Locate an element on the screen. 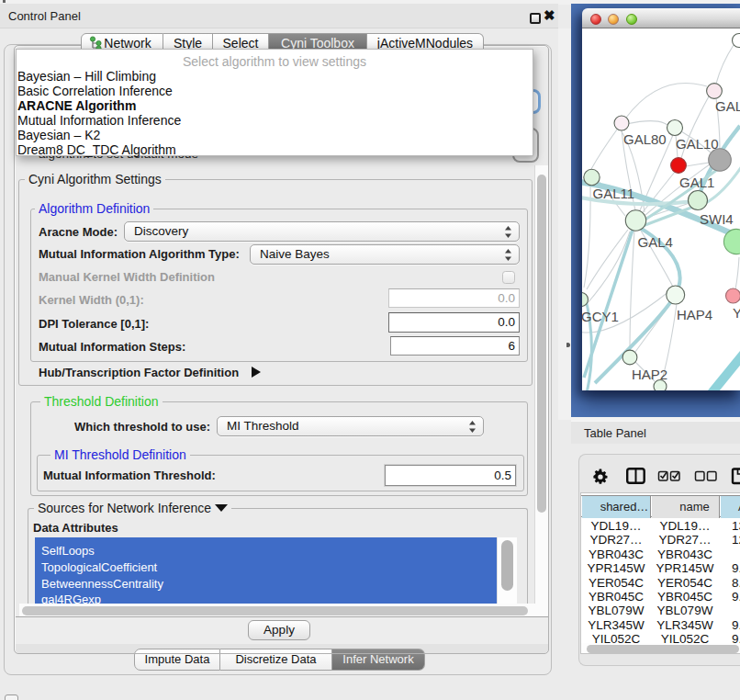 The height and width of the screenshot is (700, 740). svg-text: GAL80 is located at coordinates (645, 140).